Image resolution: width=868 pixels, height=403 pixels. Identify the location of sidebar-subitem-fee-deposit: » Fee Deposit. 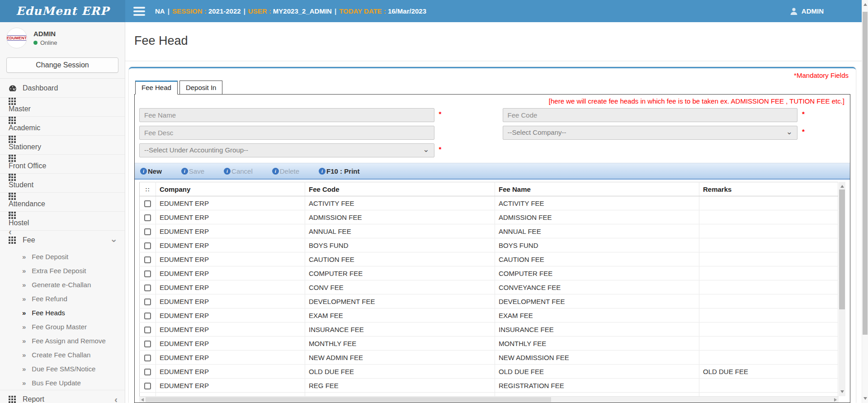
(62, 257).